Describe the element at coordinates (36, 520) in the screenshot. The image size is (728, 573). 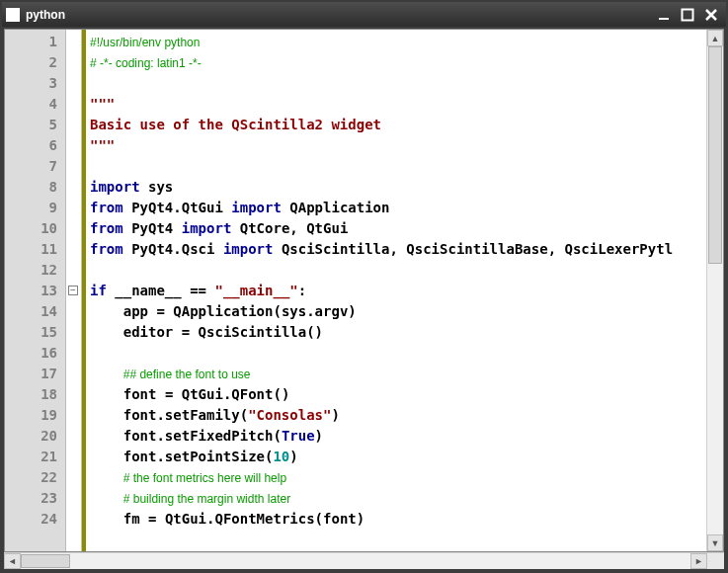
I see `line-number: 24` at that location.